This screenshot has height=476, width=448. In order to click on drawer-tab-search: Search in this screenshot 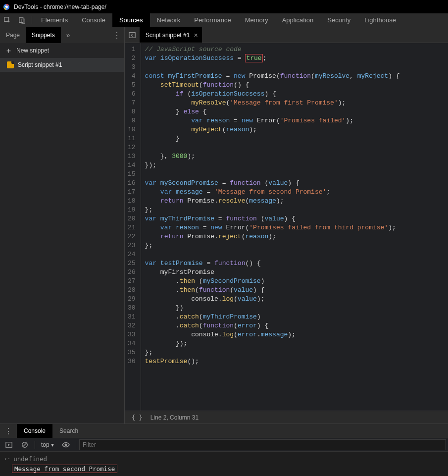, I will do `click(69, 431)`.